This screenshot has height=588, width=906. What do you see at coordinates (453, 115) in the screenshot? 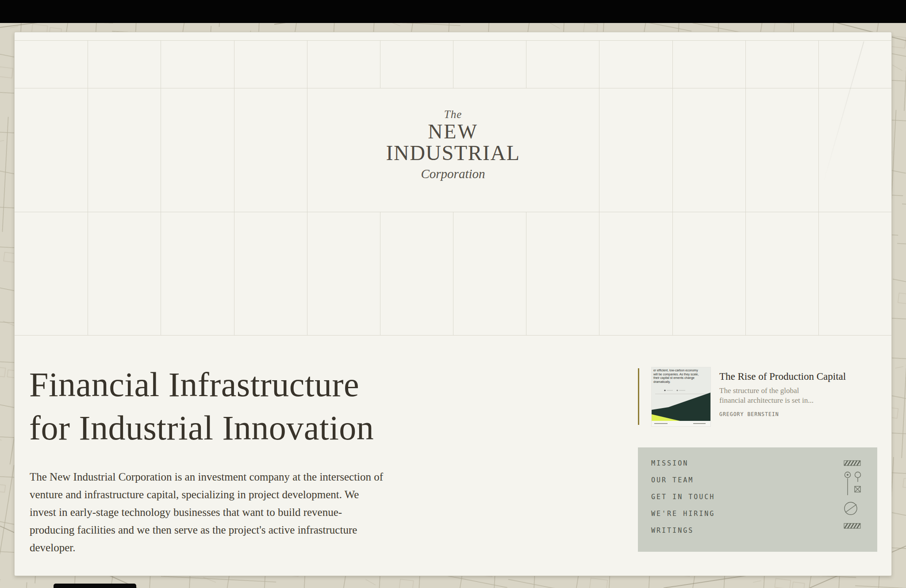
I see `logo-the: The` at bounding box center [453, 115].